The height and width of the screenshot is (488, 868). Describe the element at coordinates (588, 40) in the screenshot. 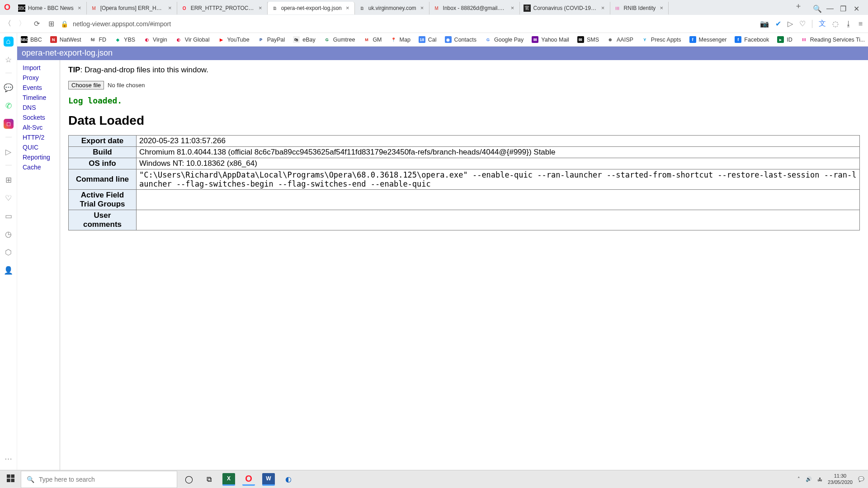

I see `bookmark-item: ✉SMS` at that location.